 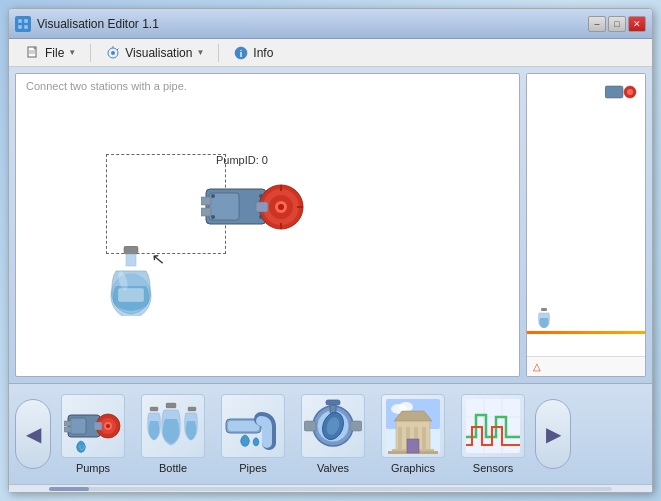 What do you see at coordinates (54, 53) in the screenshot?
I see `menu-file-label: File` at bounding box center [54, 53].